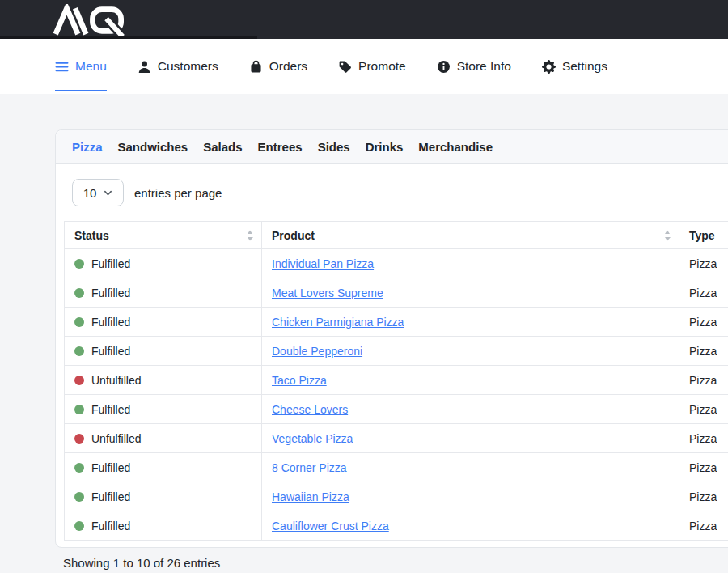  Describe the element at coordinates (396, 236) in the screenshot. I see `table-header-row: StatusProductType` at that location.